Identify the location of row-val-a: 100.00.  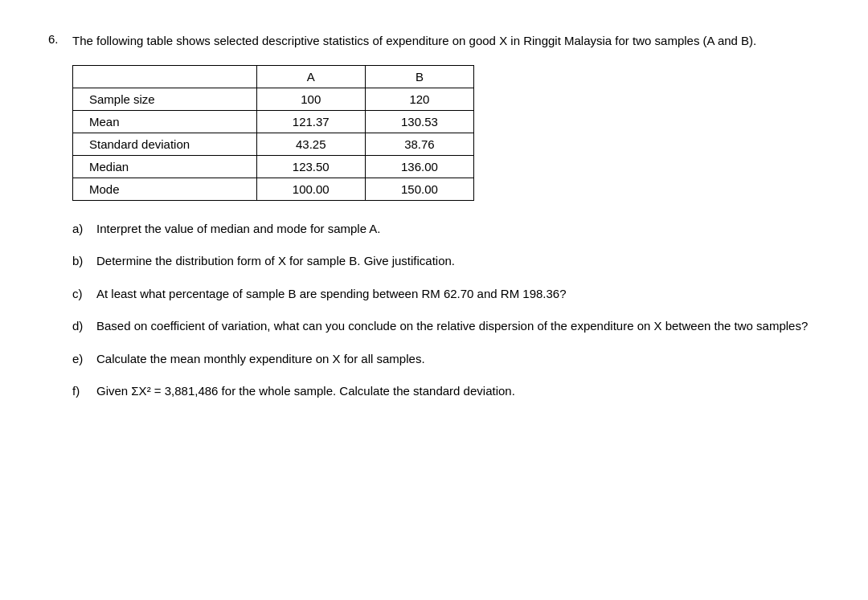
(310, 189).